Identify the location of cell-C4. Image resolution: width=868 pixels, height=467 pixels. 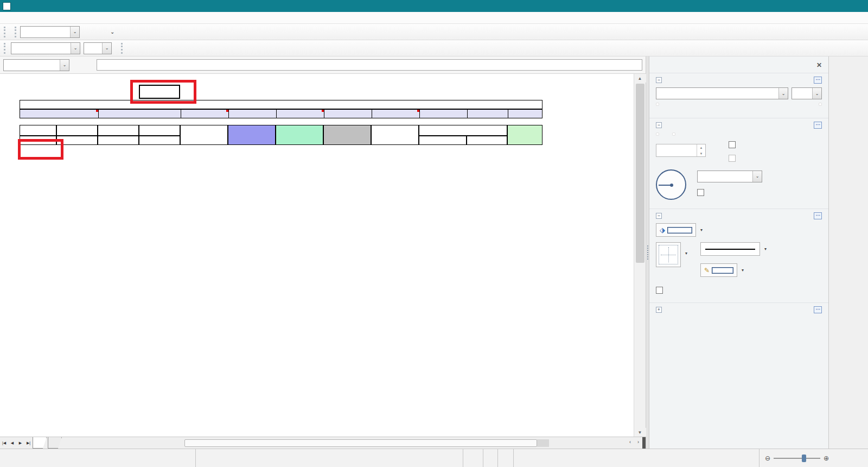
(139, 114).